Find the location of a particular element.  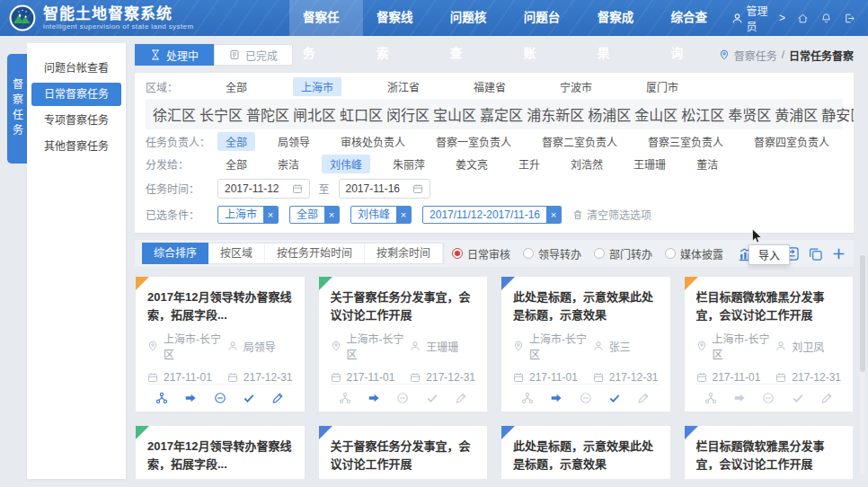

nav-item: 综合查询 is located at coordinates (695, 18).